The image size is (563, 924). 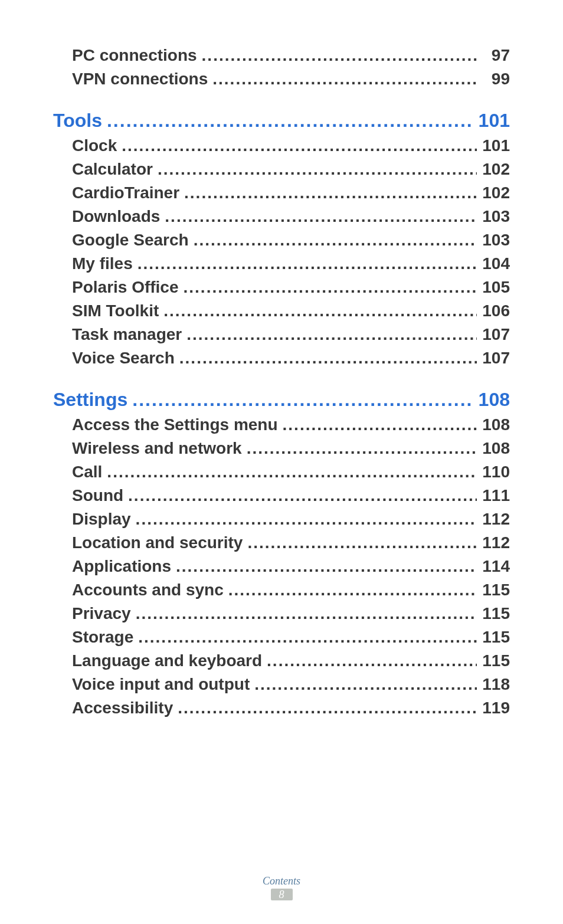 I want to click on toc-entry-label: PC connections, so click(x=135, y=55).